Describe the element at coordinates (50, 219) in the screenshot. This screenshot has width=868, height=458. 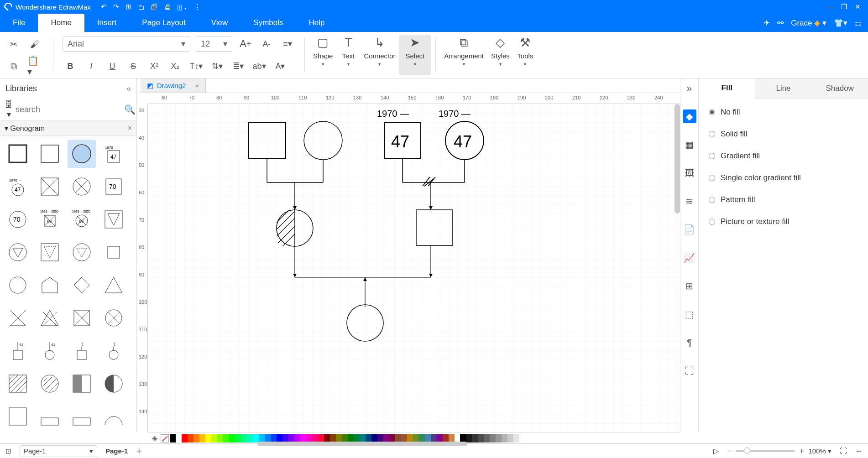
I see `shape-deceased-male-aged: 1938 —200568` at that location.